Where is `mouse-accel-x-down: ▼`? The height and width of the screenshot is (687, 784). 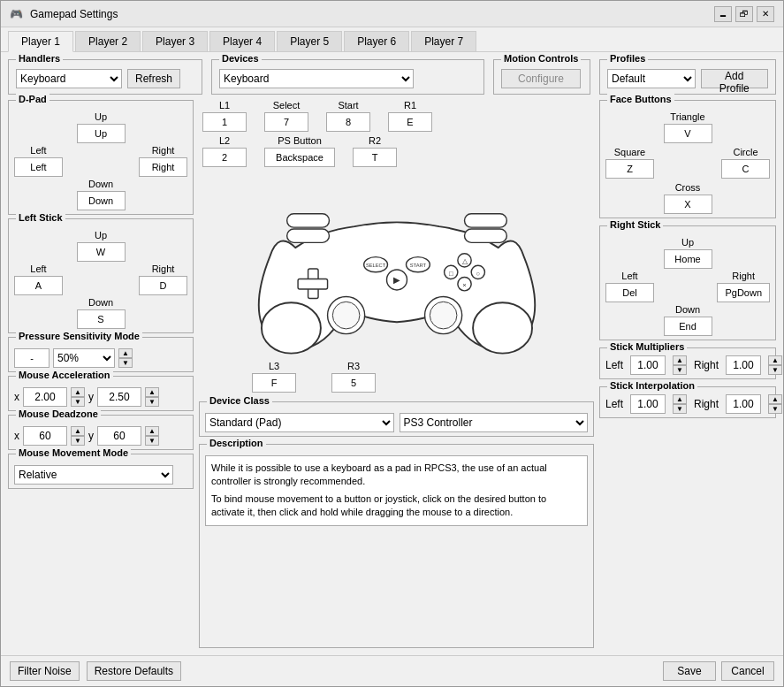
mouse-accel-x-down: ▼ is located at coordinates (78, 401).